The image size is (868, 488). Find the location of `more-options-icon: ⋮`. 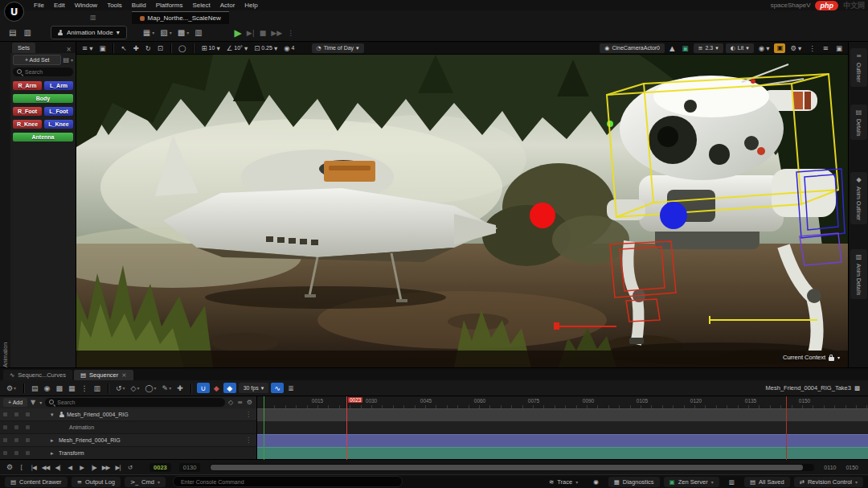

more-options-icon: ⋮ is located at coordinates (812, 48).